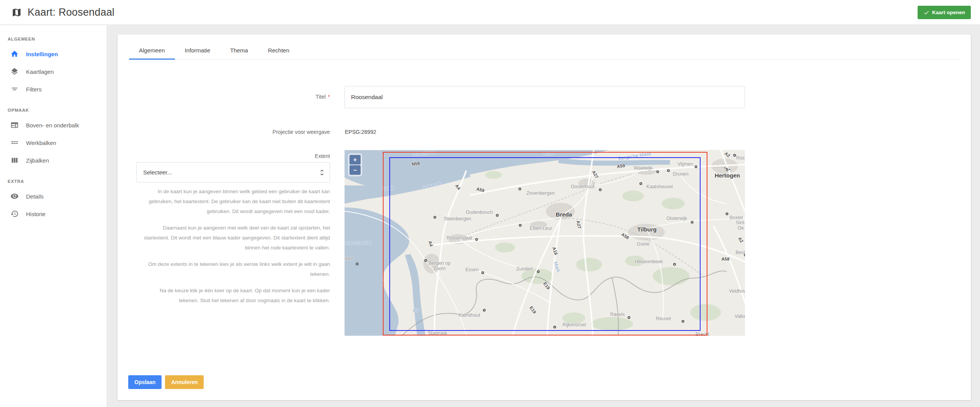  I want to click on extent-select: Selecteer..., so click(233, 172).